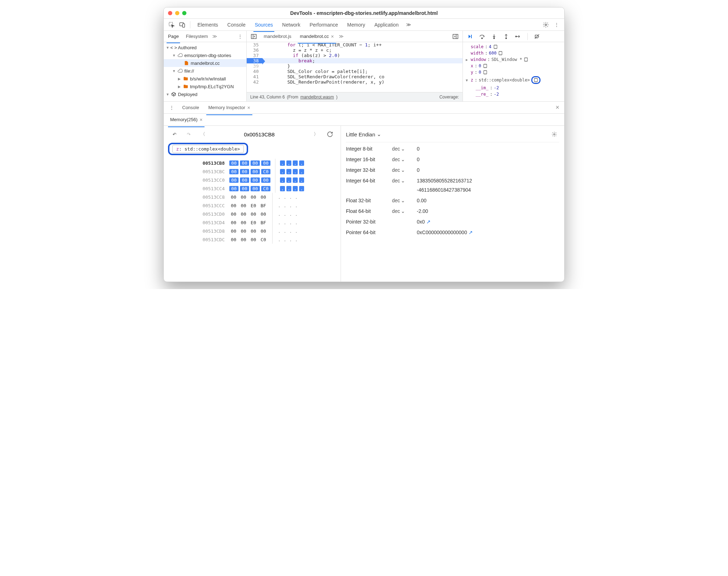 The image size is (728, 576). I want to click on endian-selector: Little Endian ⌄, so click(364, 134).